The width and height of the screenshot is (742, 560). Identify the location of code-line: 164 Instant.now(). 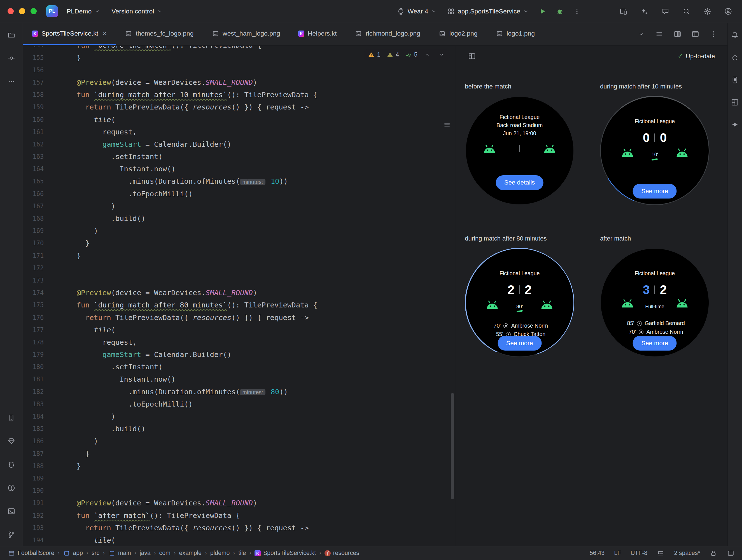
(239, 169).